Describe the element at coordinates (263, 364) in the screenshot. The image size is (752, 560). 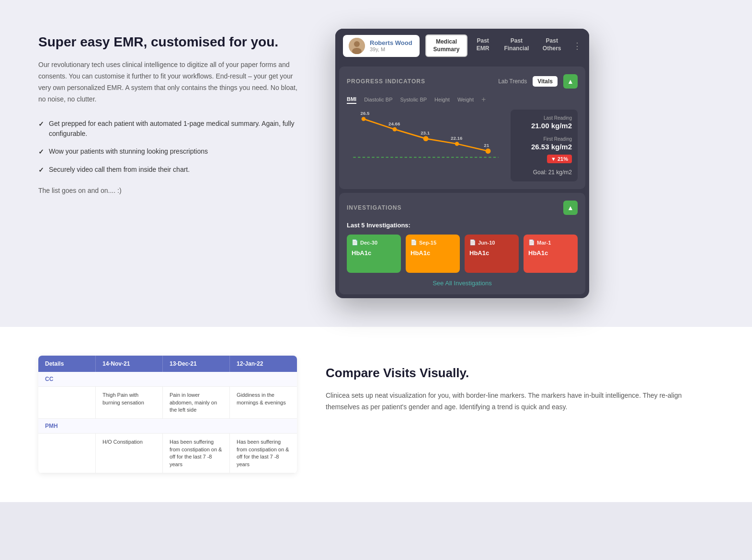
I see `table-header-jan: 12-Jan-22` at that location.